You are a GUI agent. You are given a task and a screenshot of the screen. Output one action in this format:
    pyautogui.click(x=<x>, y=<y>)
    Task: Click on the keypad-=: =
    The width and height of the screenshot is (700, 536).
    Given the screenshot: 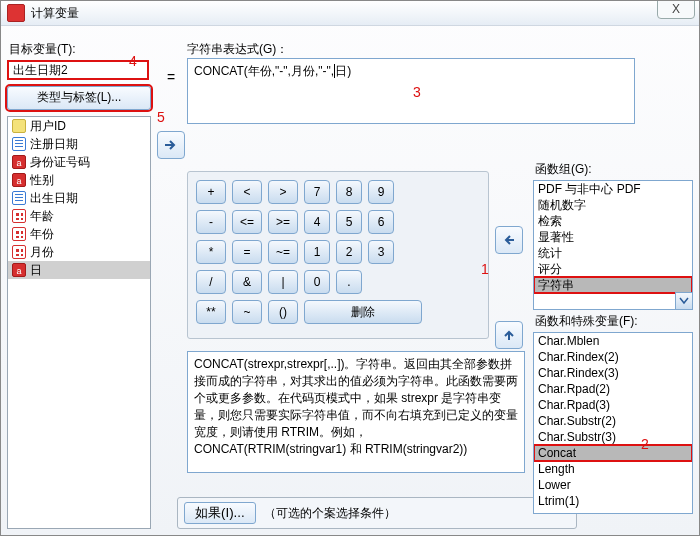 What is the action you would take?
    pyautogui.click(x=247, y=252)
    